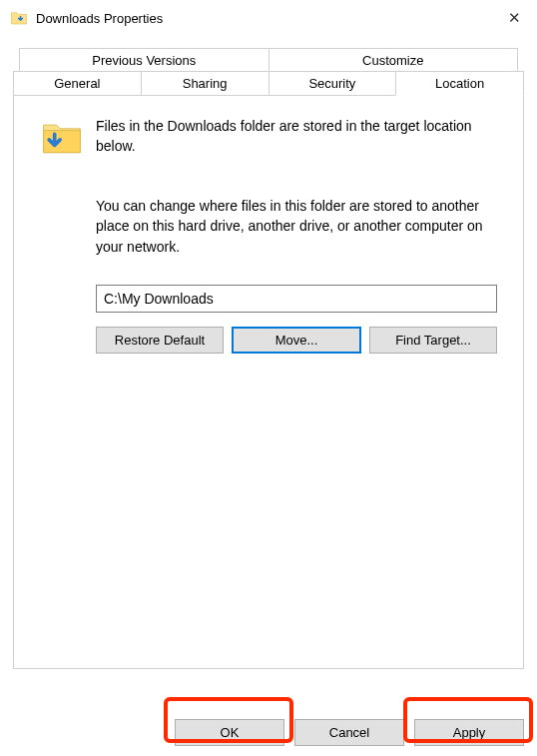 The width and height of the screenshot is (537, 756). Describe the element at coordinates (296, 226) in the screenshot. I see `location-desc-2: You can change where files in this folde…` at that location.